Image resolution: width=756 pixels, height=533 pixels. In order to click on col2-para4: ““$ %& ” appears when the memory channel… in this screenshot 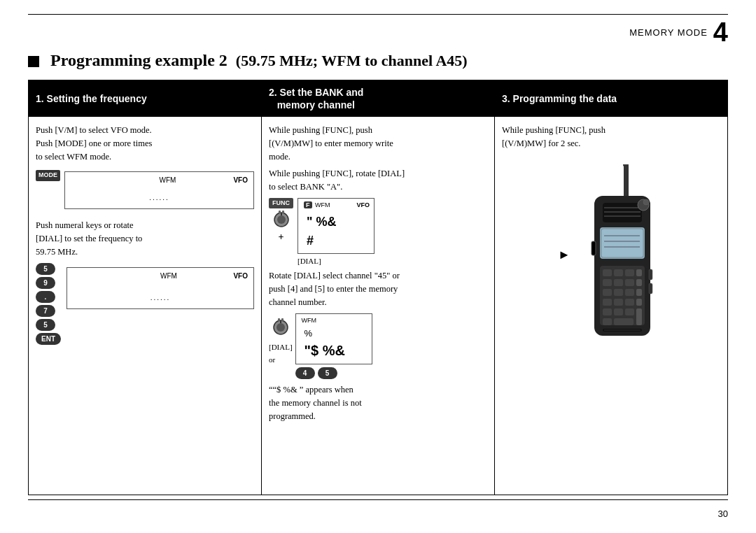, I will do `click(378, 403)`.